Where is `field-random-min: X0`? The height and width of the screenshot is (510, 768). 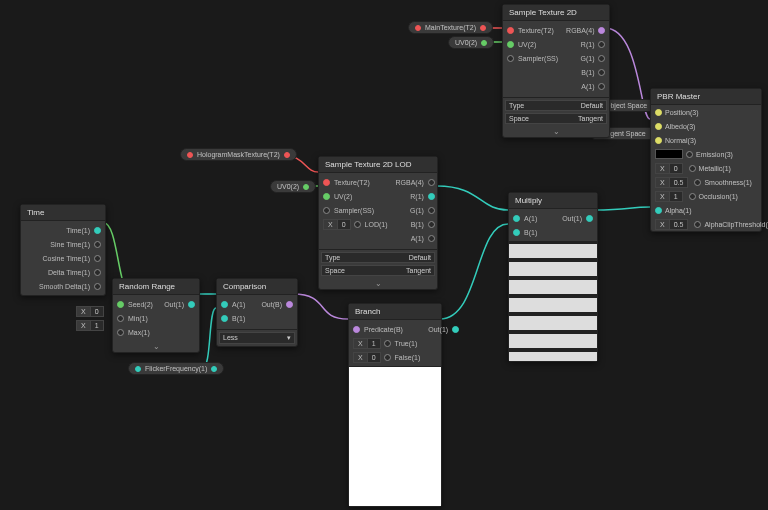
field-random-min: X0 is located at coordinates (92, 312).